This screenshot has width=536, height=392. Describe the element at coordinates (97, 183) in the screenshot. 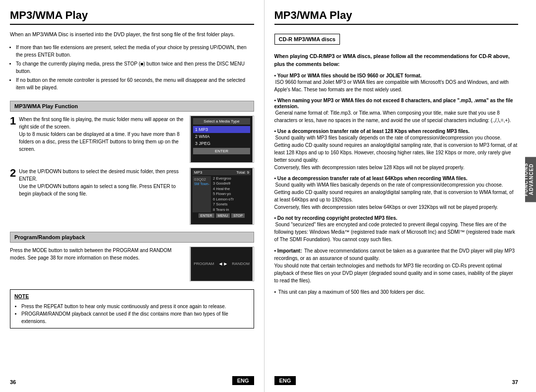

I see `step2: 2 Use the UP/DOWN buttons to select the …` at that location.